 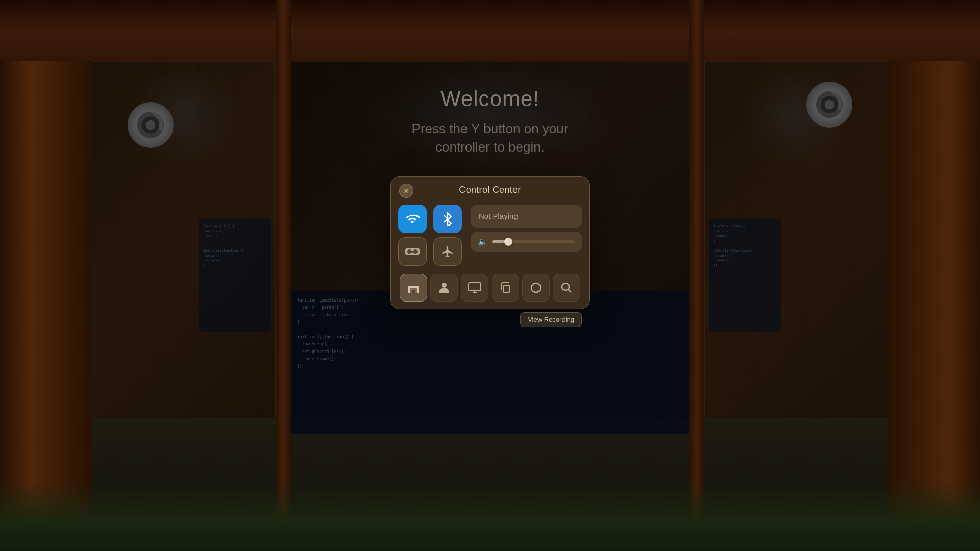 What do you see at coordinates (151, 125) in the screenshot?
I see `steam-icon-left` at bounding box center [151, 125].